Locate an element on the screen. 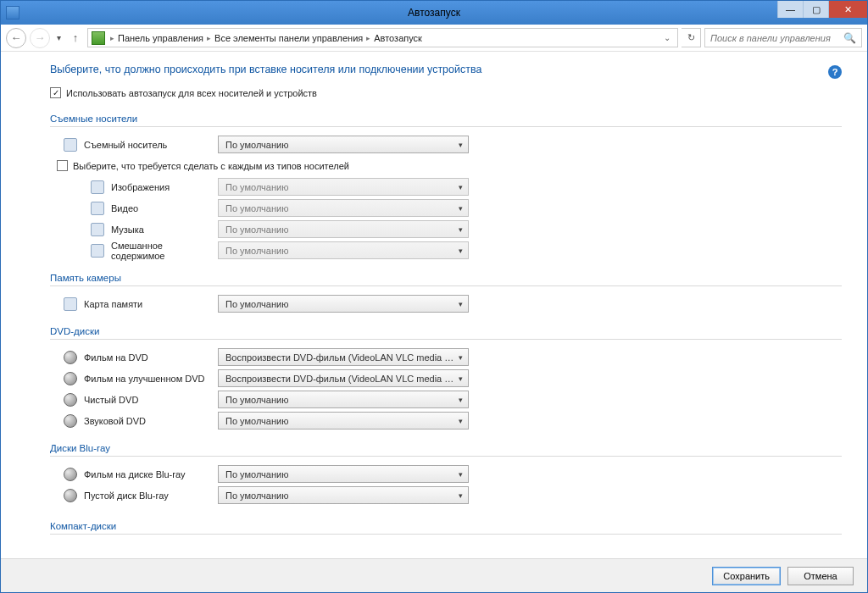  chevron-down-icon: ▾ is located at coordinates (461, 145).